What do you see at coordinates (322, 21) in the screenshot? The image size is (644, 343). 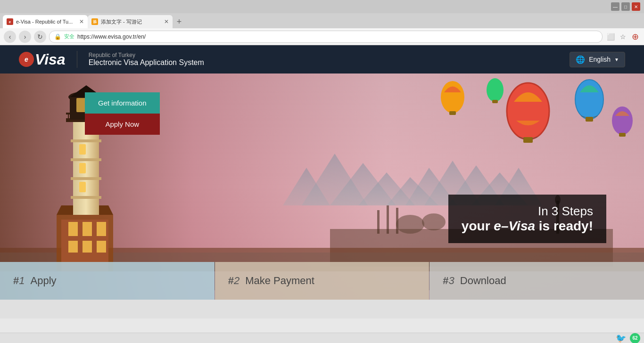 I see `tab-bar: e e-Visa - Republic of Tu... ✕ 添 添加文字 - …` at bounding box center [322, 21].